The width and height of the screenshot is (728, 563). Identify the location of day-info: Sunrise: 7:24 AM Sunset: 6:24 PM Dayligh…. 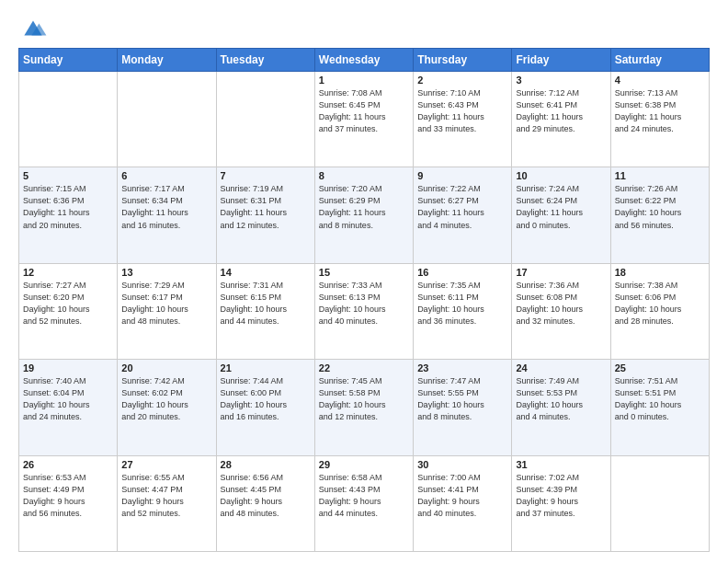
(561, 207).